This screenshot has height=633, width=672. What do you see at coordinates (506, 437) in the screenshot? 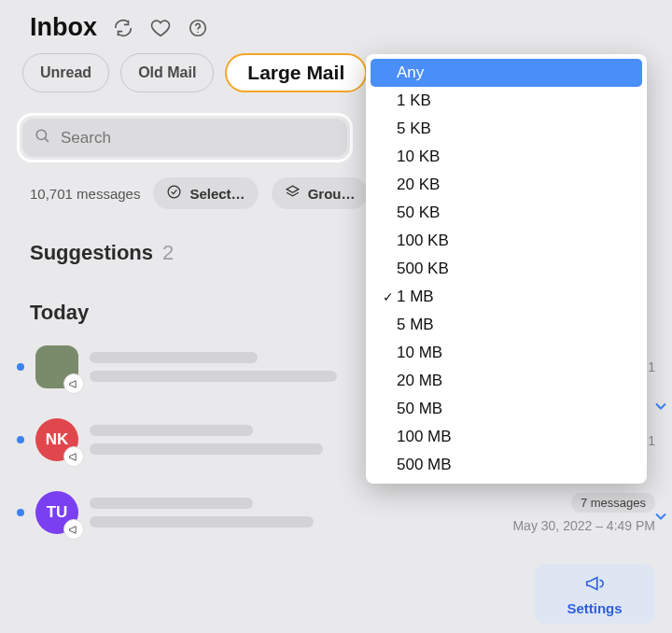
I see `size-option: 100 MB` at bounding box center [506, 437].